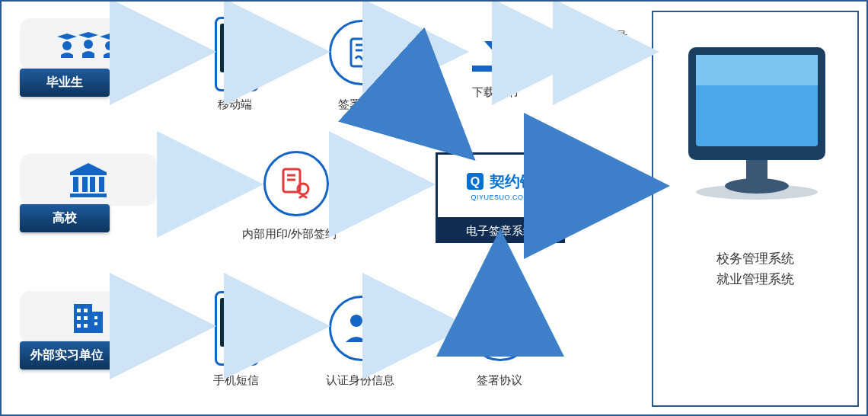 The image size is (868, 416). I want to click on caption-verify: 认证身份信息, so click(360, 381).